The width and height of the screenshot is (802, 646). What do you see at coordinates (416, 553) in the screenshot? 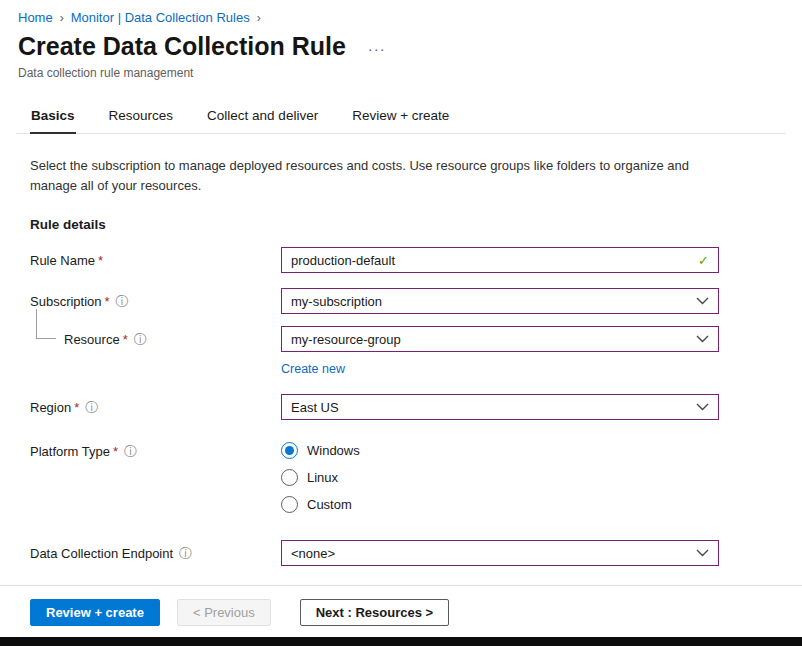
I see `data-collection-endpoint-row: Data Collection Endpoint ⓘ <none>` at bounding box center [416, 553].